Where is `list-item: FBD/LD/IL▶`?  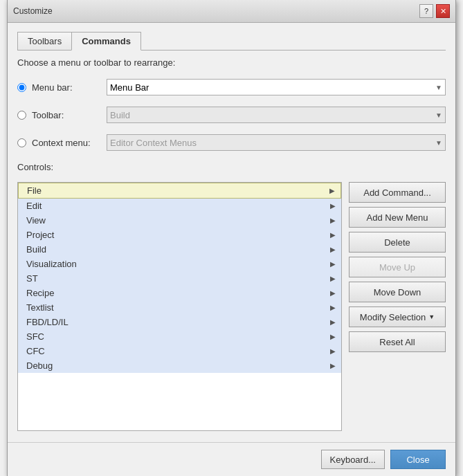
list-item: FBD/LD/IL▶ is located at coordinates (180, 322).